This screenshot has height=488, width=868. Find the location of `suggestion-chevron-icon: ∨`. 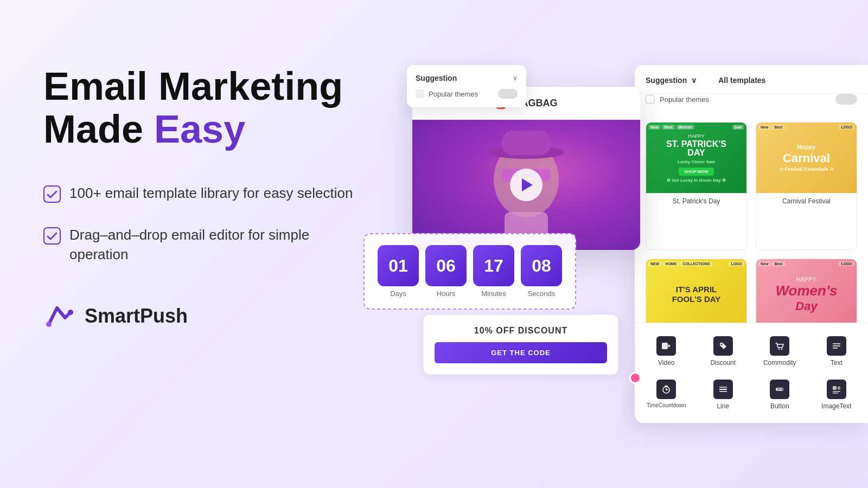

suggestion-chevron-icon: ∨ is located at coordinates (694, 80).